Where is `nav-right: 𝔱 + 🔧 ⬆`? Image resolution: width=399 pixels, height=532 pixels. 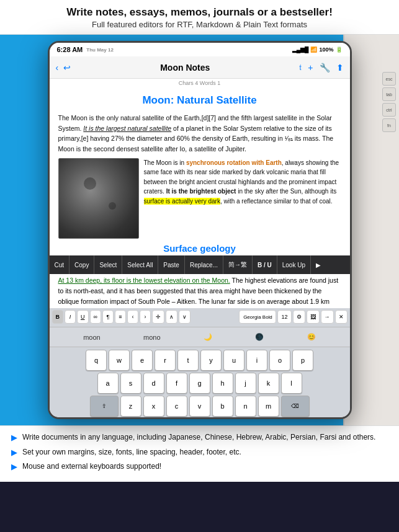 nav-right: 𝔱 + 🔧 ⬆ is located at coordinates (321, 67).